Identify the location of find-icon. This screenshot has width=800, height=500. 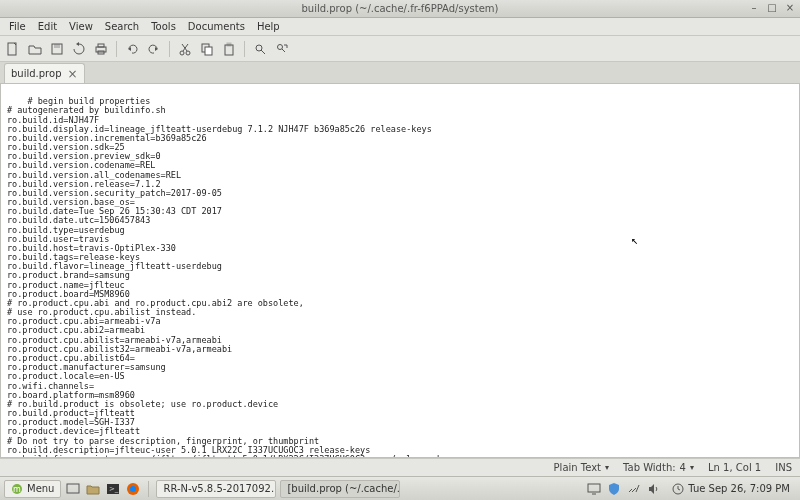
(260, 49).